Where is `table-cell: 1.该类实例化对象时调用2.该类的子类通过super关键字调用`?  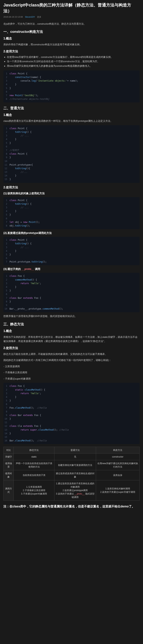
table-cell: 1.该类实例化对象时调用2.该类的子类通过super关键字调用 is located at coordinates (118, 490).